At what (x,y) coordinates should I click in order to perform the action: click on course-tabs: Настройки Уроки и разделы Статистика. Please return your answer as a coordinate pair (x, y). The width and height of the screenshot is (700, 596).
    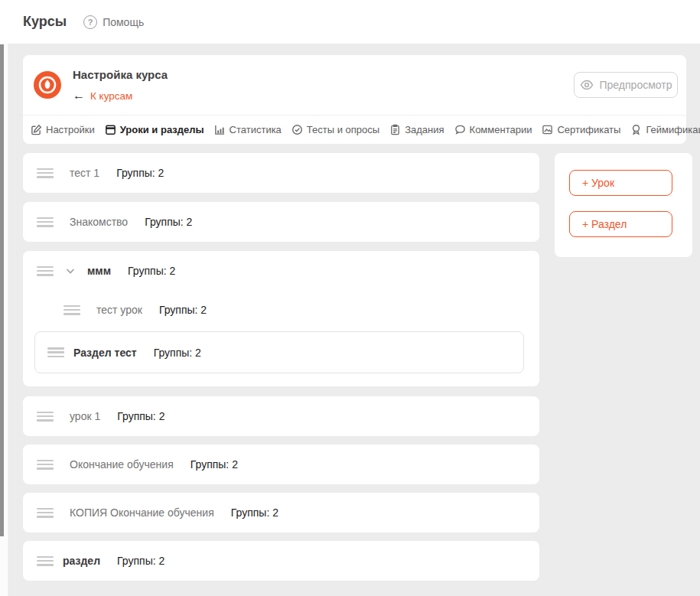
    Looking at the image, I should click on (355, 129).